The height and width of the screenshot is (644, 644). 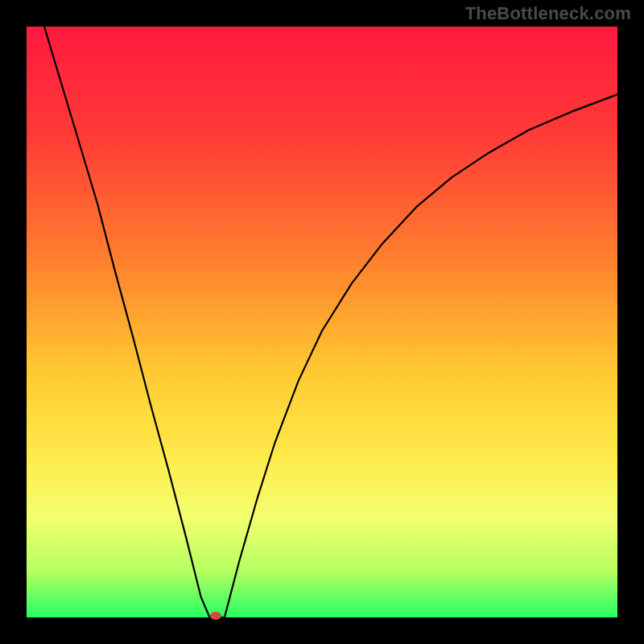 What do you see at coordinates (548, 14) in the screenshot?
I see `watermark-text: TheBottleneck.com` at bounding box center [548, 14].